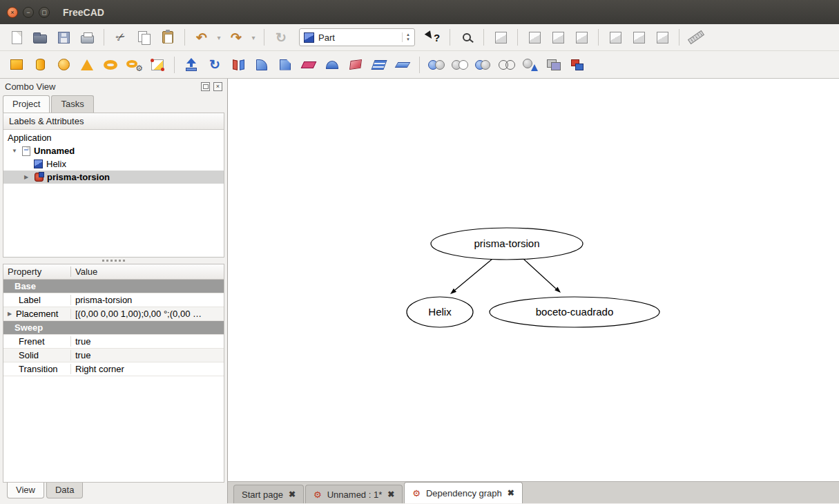 The height and width of the screenshot is (504, 839). Describe the element at coordinates (148, 300) in the screenshot. I see `property-value: prisma-torsion` at that location.